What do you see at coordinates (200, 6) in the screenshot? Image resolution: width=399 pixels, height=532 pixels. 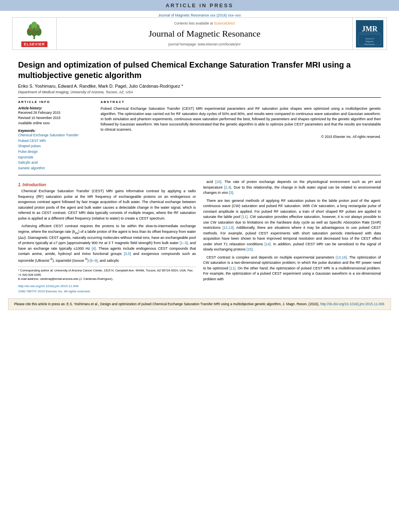 I see `article-in-press-banner: ARTICLE IN PRESS` at bounding box center [200, 6].